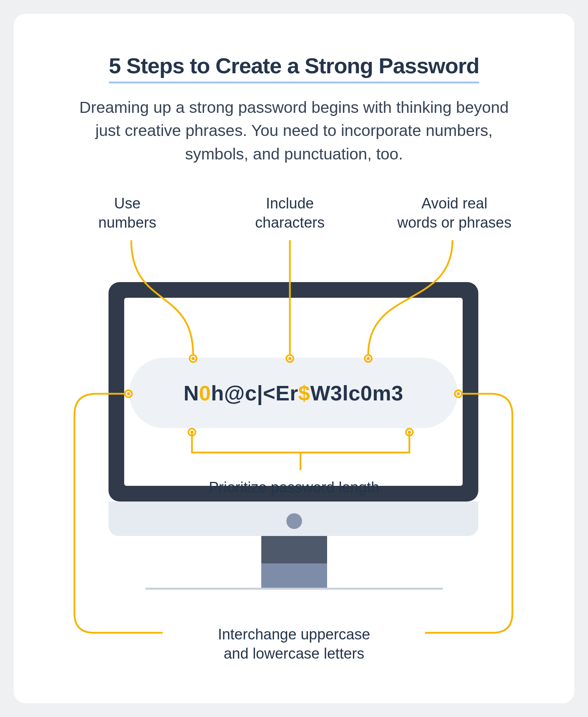 The height and width of the screenshot is (717, 588). I want to click on callout-line: Avoid real, so click(454, 203).